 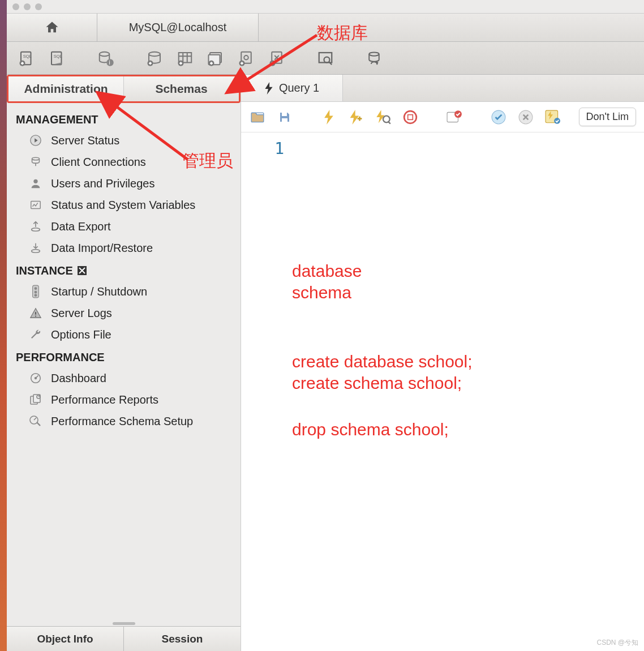 I want to click on group-instance: INSTANCE, so click(x=123, y=271).